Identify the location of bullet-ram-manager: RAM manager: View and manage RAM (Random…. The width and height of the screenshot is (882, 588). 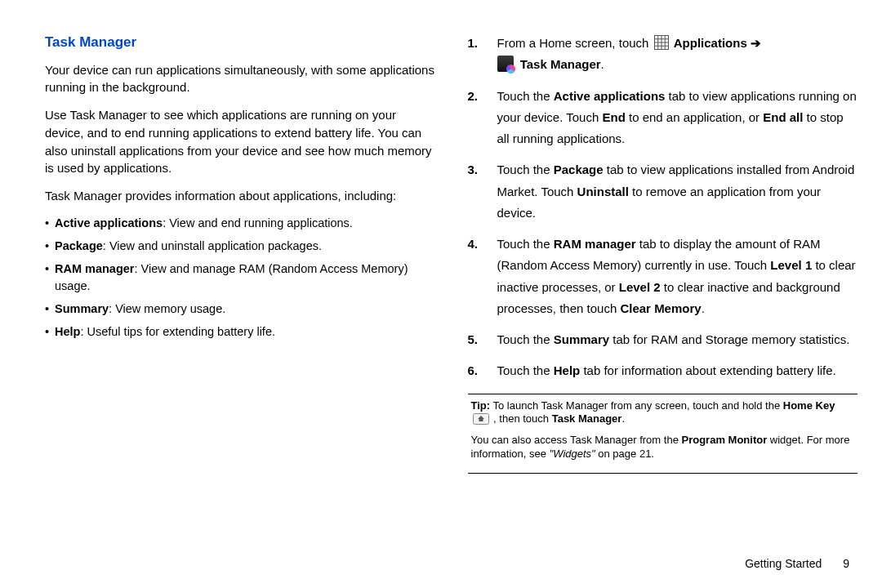
(240, 278).